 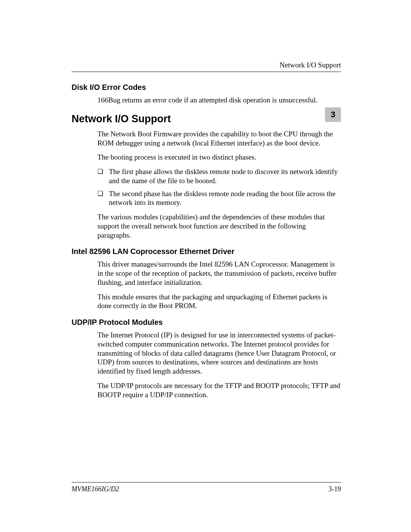 What do you see at coordinates (206, 322) in the screenshot?
I see `heading-udp-ip: UDP/IP Protocol Modules` at bounding box center [206, 322].